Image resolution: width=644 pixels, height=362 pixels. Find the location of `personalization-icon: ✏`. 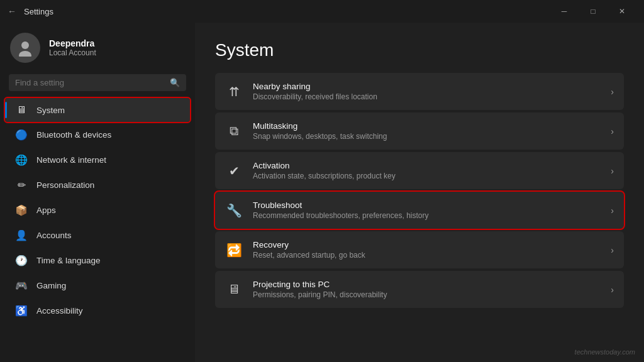

personalization-icon: ✏ is located at coordinates (21, 185).